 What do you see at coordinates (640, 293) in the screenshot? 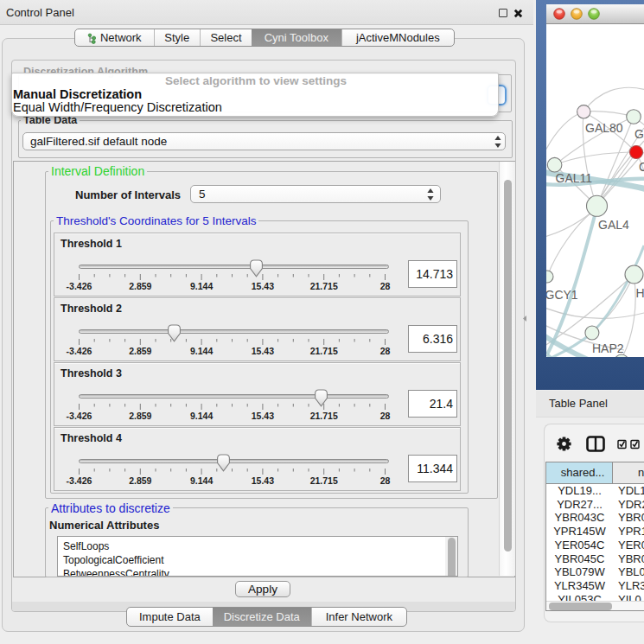
I see `svg-text: H` at bounding box center [640, 293].